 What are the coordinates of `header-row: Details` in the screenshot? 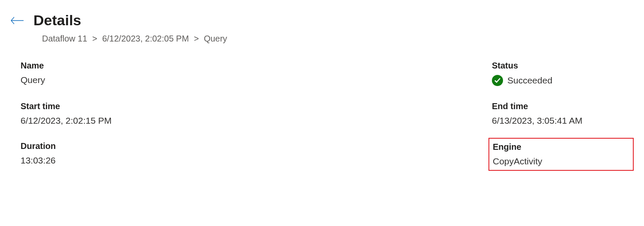 It's located at (322, 21).